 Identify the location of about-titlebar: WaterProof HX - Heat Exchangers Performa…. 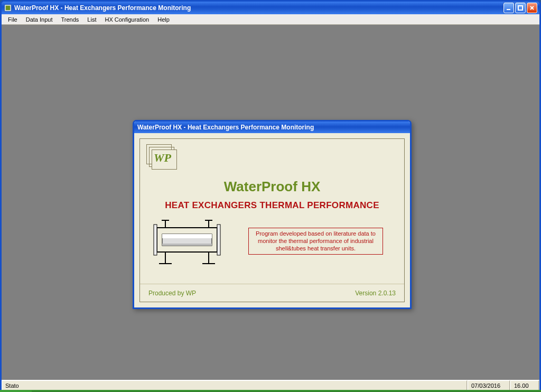
(272, 127).